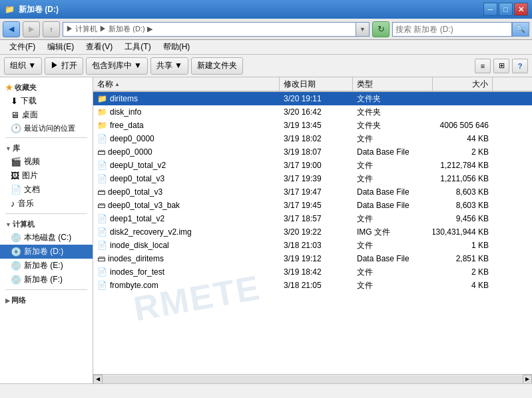 The image size is (532, 398). What do you see at coordinates (316, 139) in the screenshot?
I see `file-cell-date: 3/19 18:02` at bounding box center [316, 139].